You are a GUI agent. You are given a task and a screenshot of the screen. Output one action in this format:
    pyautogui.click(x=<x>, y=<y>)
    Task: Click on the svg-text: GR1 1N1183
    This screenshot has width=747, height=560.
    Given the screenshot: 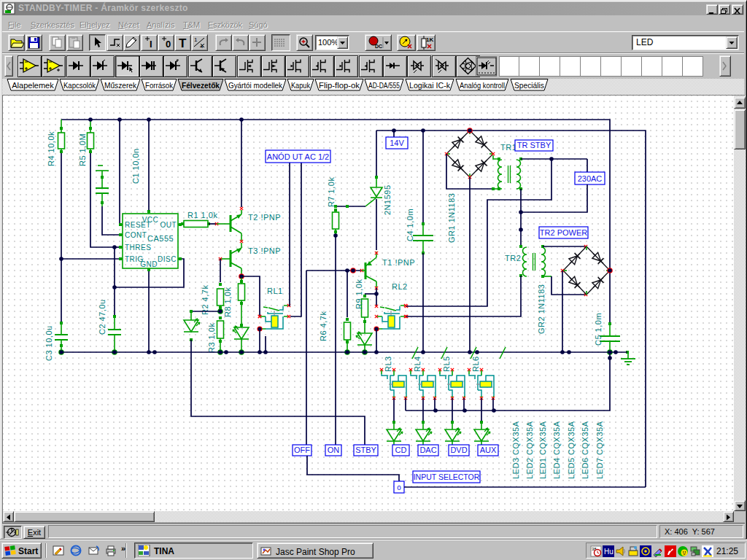 What is the action you would take?
    pyautogui.click(x=452, y=218)
    